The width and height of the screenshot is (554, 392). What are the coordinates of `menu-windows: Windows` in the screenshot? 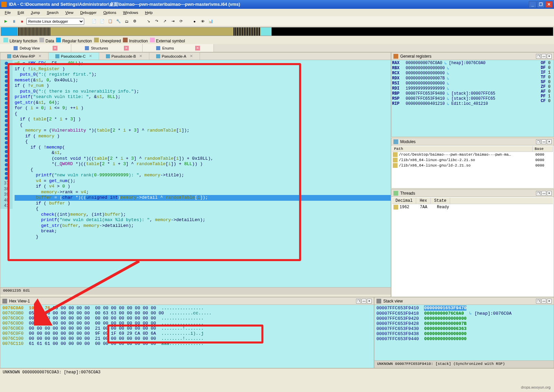 It's located at (130, 13).